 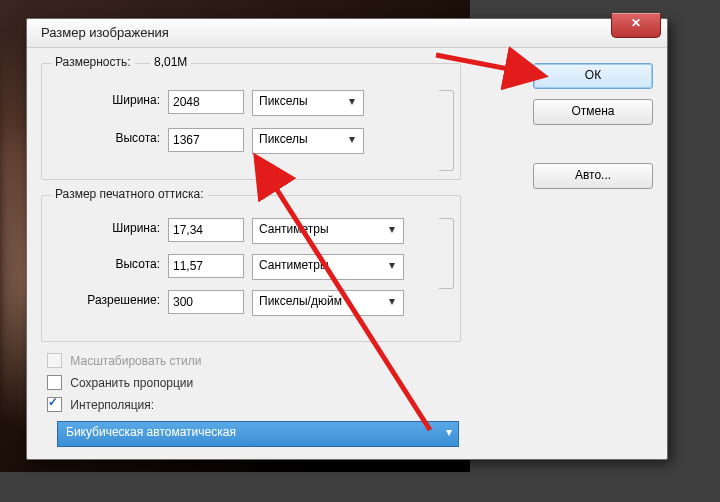 What do you see at coordinates (93, 62) in the screenshot?
I see `pixel-dims-caption: Размерность:` at bounding box center [93, 62].